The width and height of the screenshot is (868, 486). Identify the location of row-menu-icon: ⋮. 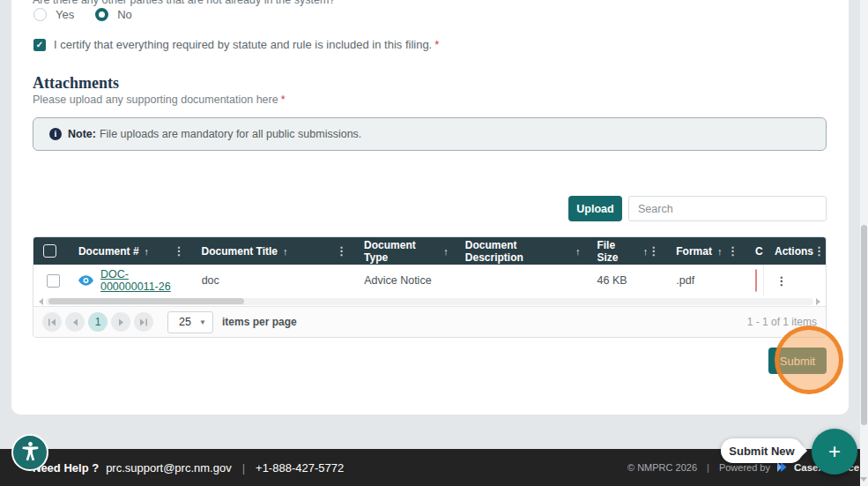
(782, 280).